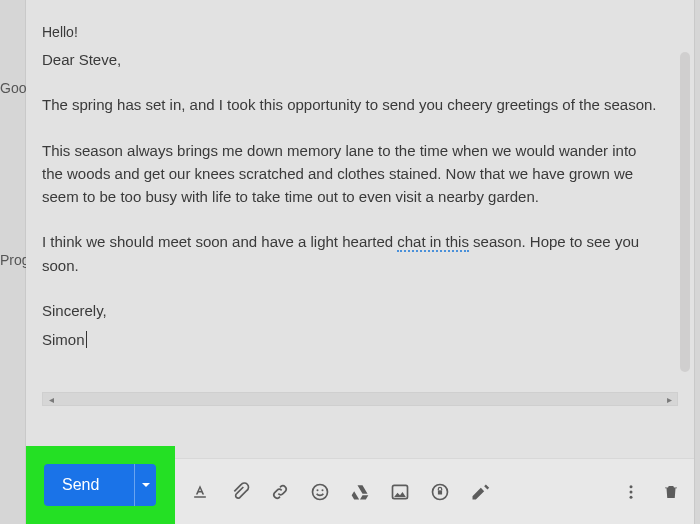 This screenshot has height=524, width=700. Describe the element at coordinates (350, 60) in the screenshot. I see `body-salutation: Dear Steve,` at that location.